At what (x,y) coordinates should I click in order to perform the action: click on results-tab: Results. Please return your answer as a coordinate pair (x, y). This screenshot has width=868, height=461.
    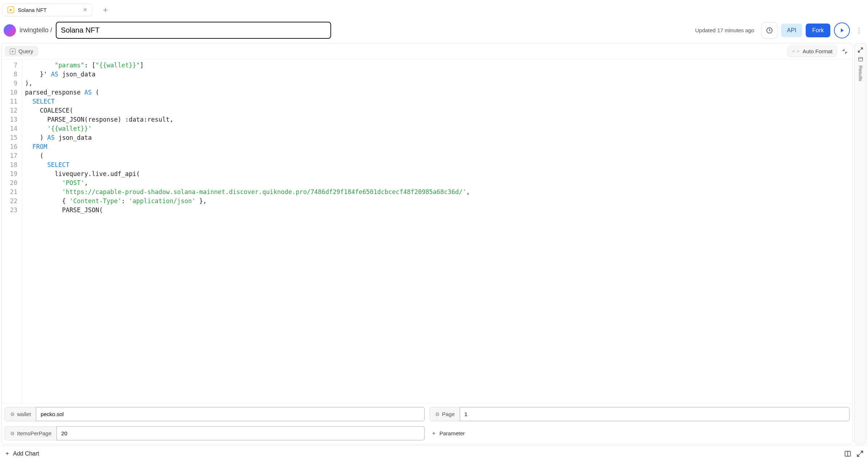
    Looking at the image, I should click on (861, 73).